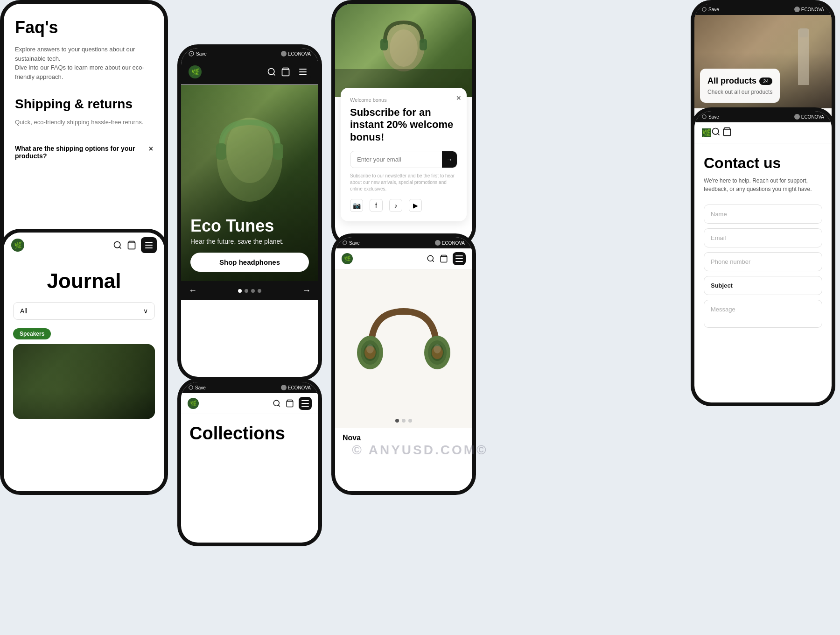  What do you see at coordinates (250, 241) in the screenshot?
I see `hero-sub: Hear the future, save the planet.` at bounding box center [250, 241].